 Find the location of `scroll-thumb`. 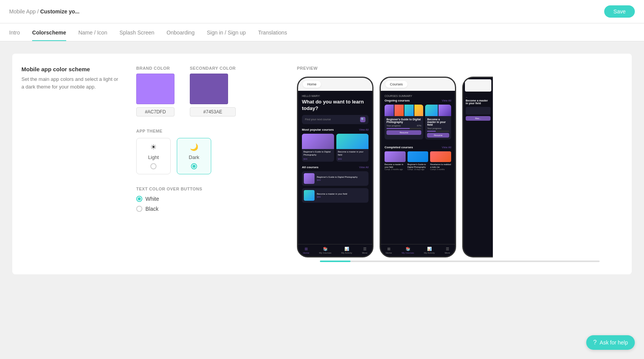

scroll-thumb is located at coordinates (335, 261).